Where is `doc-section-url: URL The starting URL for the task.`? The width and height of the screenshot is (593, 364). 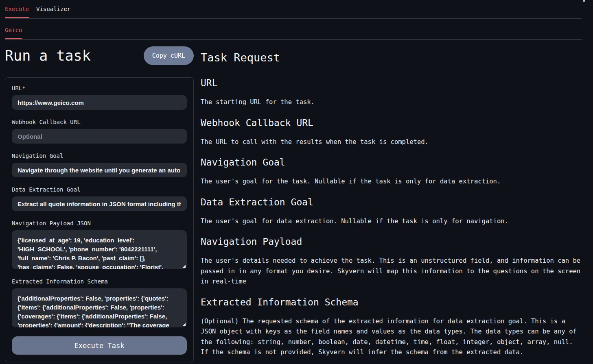 doc-section-url: URL The starting URL for the task. is located at coordinates (392, 93).